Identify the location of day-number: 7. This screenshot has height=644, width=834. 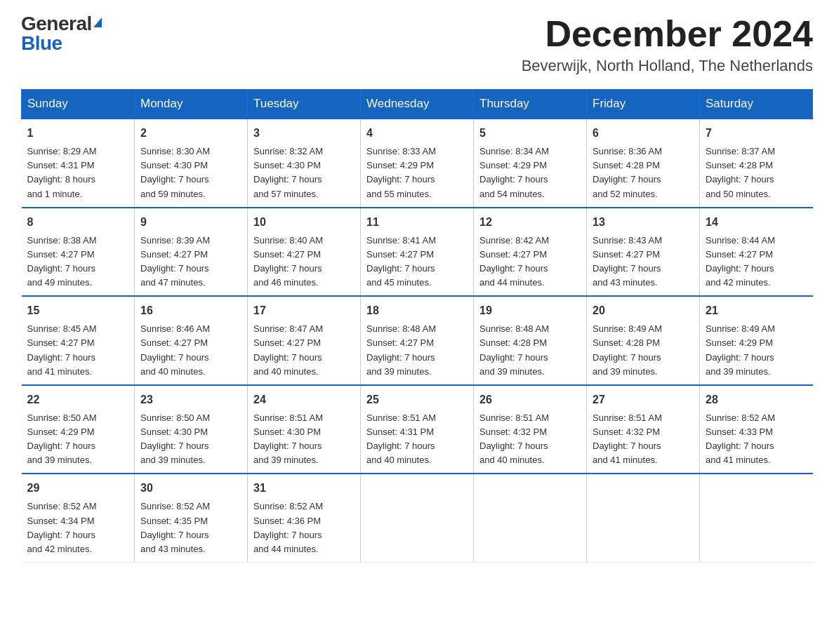
(757, 133).